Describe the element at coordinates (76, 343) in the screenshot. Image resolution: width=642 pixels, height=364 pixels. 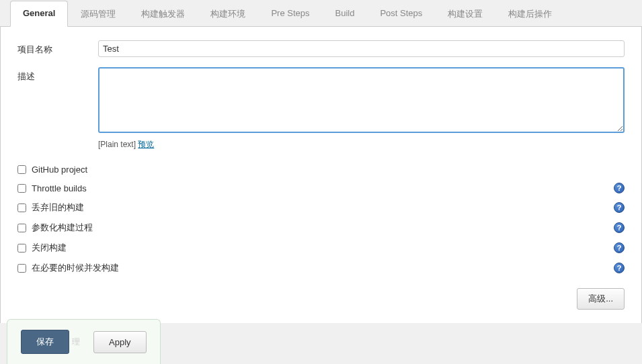
I see `ghost-text: 理` at that location.